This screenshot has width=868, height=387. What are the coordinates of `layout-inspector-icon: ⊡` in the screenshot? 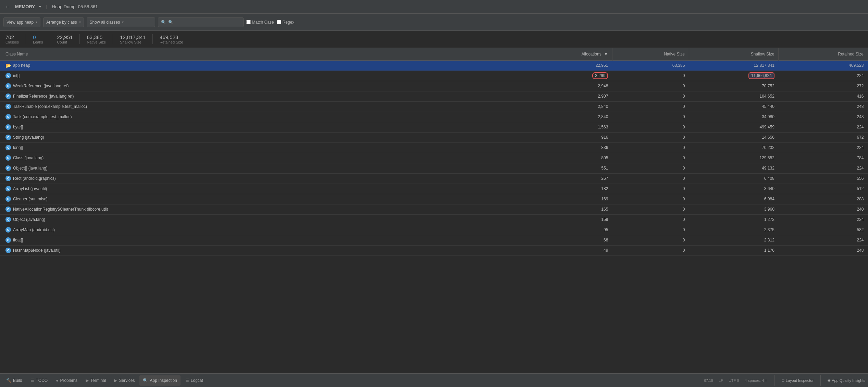 It's located at (783, 380).